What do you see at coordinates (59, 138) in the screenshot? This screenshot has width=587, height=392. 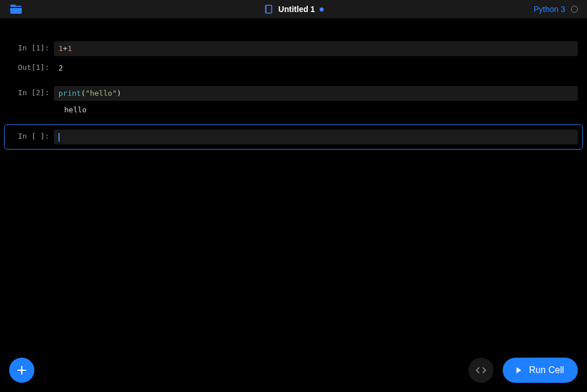 I see `cursor-icon` at bounding box center [59, 138].